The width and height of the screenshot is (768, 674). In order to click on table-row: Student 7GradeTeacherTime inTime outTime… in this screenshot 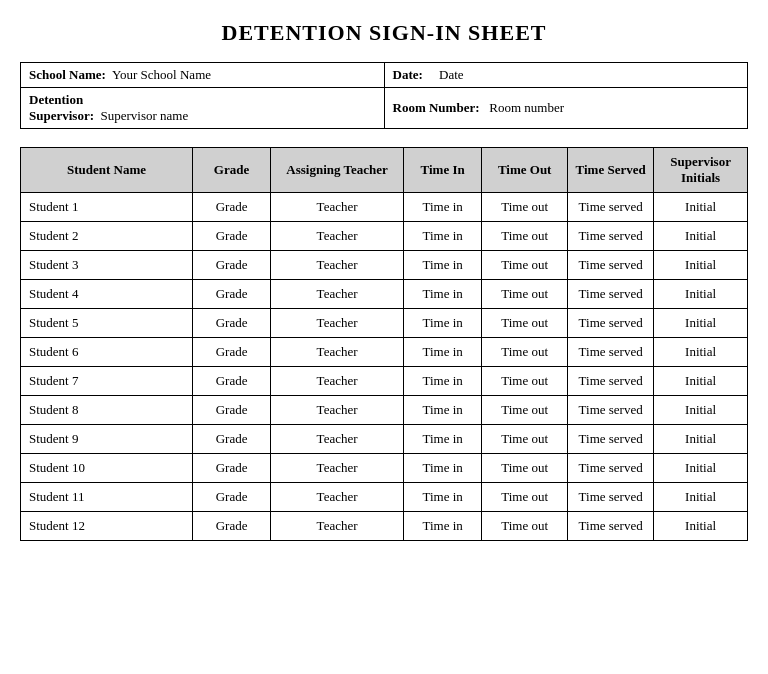, I will do `click(384, 382)`.